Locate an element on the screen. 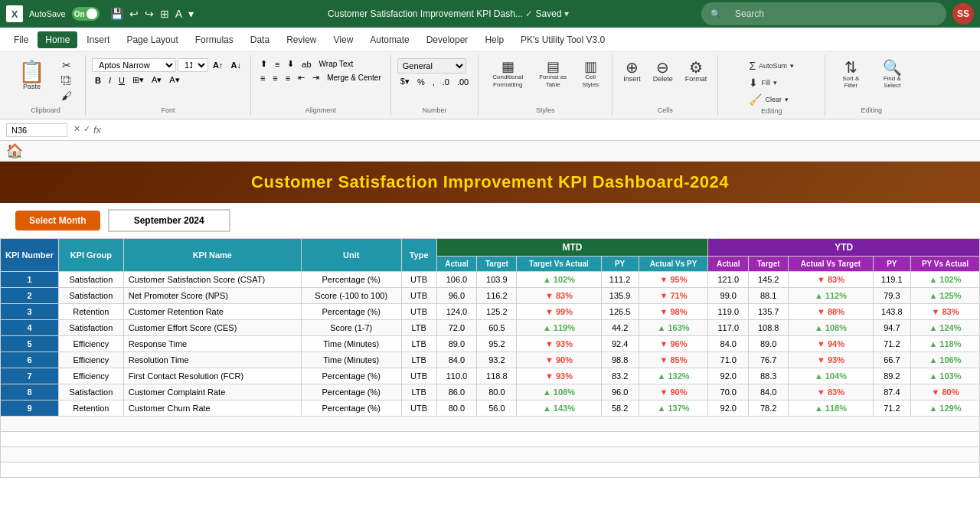 This screenshot has height=510, width=980. autosave-toggle: On is located at coordinates (86, 14).